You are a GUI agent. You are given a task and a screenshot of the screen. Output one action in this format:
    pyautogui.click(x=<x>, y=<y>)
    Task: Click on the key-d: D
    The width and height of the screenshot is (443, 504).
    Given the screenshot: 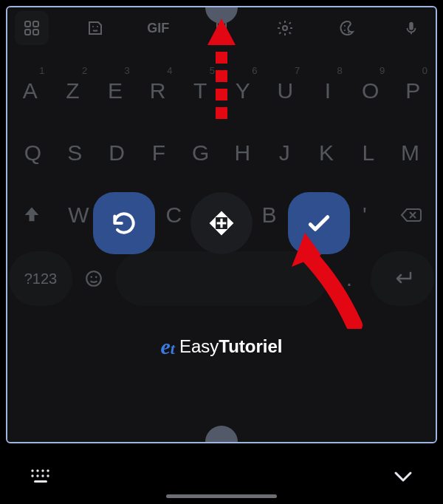 What is the action you would take?
    pyautogui.click(x=117, y=153)
    